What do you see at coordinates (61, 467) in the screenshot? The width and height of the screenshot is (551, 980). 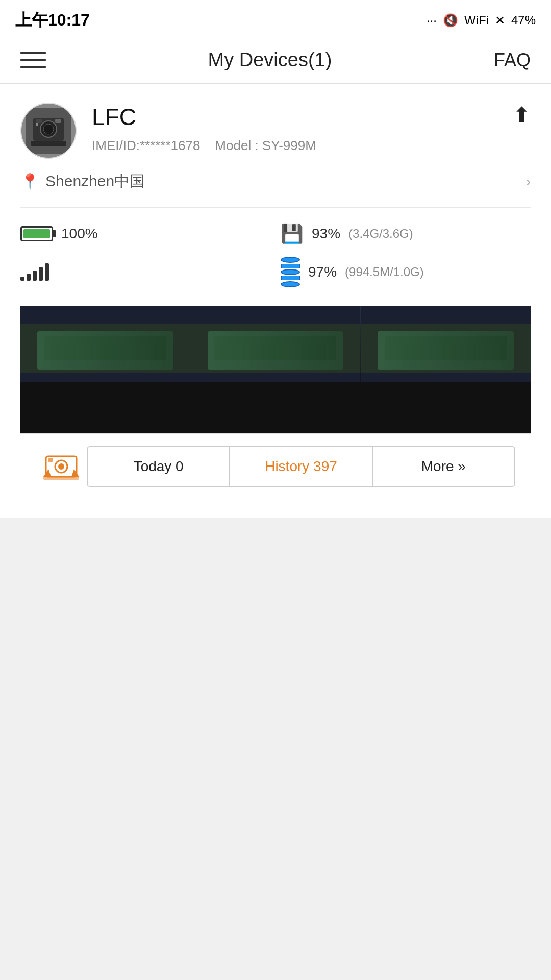 I see `trail-camera-icon` at bounding box center [61, 467].